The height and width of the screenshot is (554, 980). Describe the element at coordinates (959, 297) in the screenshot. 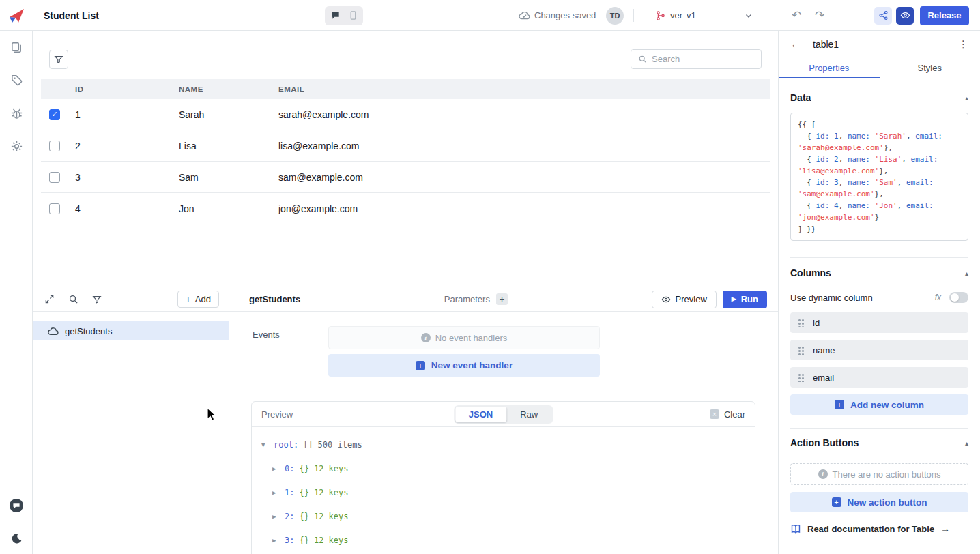

I see `dynamic-column-toggle` at that location.